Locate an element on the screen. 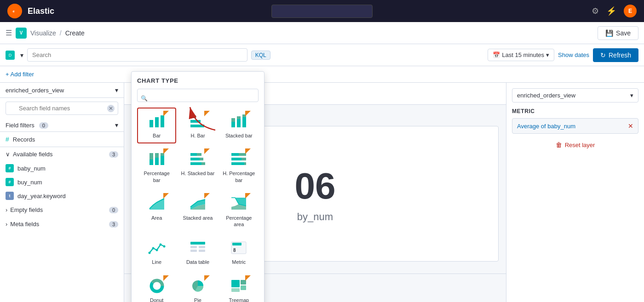 The image size is (644, 302). popup-search-icon: 🔍 is located at coordinates (144, 98).